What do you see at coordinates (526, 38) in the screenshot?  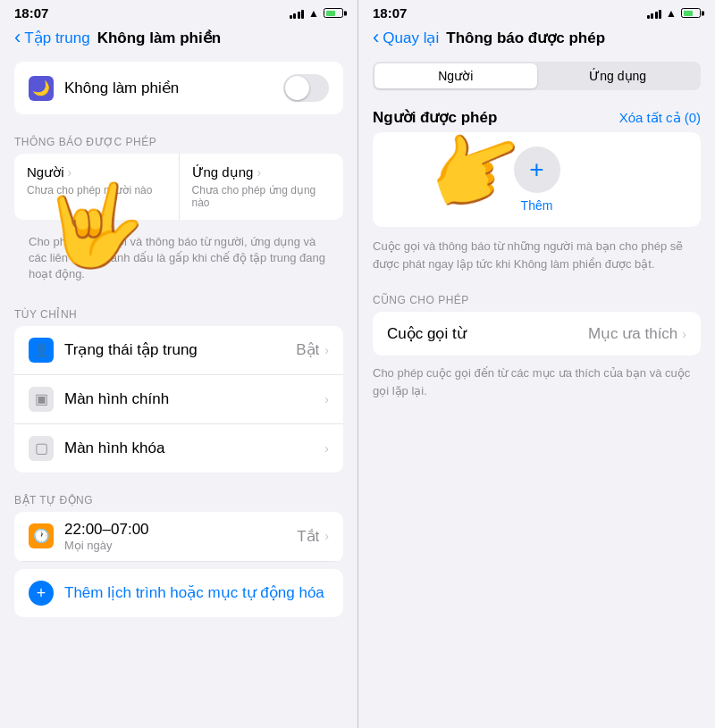 I see `right-page-title: Thông báo được phép` at bounding box center [526, 38].